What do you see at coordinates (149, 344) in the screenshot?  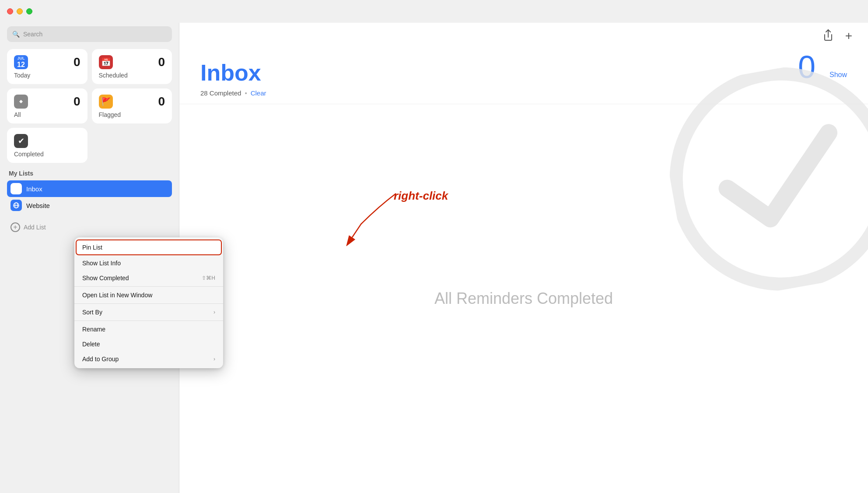 I see `context-menu-delete: Delete` at bounding box center [149, 344].